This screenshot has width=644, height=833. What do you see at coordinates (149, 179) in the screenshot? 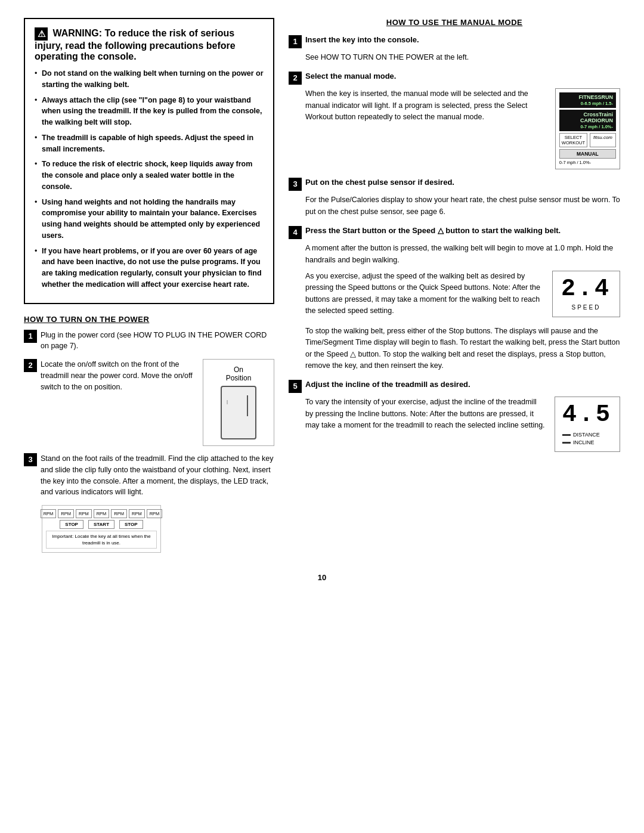
I see `warning-bullets: Do not stand on the walking belt when tu…` at bounding box center [149, 179].